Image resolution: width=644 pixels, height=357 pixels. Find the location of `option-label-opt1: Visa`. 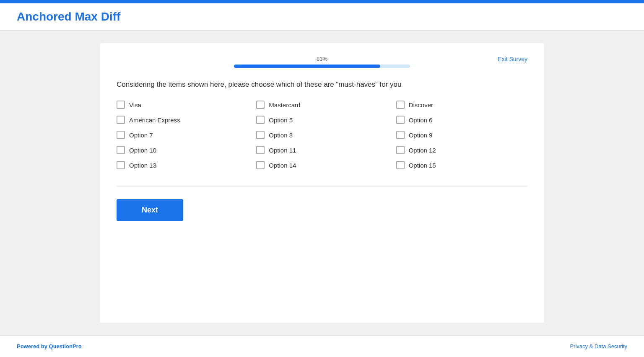

option-label-opt1: Visa is located at coordinates (135, 105).